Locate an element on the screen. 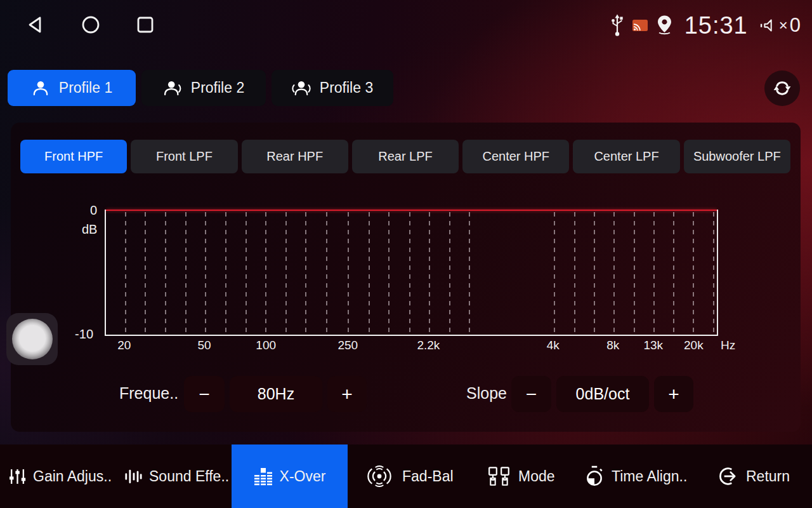 Image resolution: width=812 pixels, height=508 pixels. slope-minus-button: − is located at coordinates (532, 394).